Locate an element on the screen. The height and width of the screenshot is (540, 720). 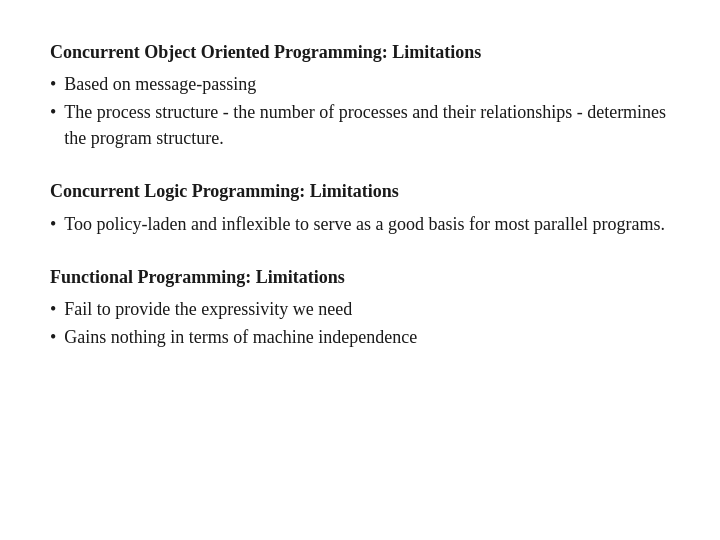
bullet-list: •Too policy-laden and inflexible to serv… is located at coordinates (360, 224).